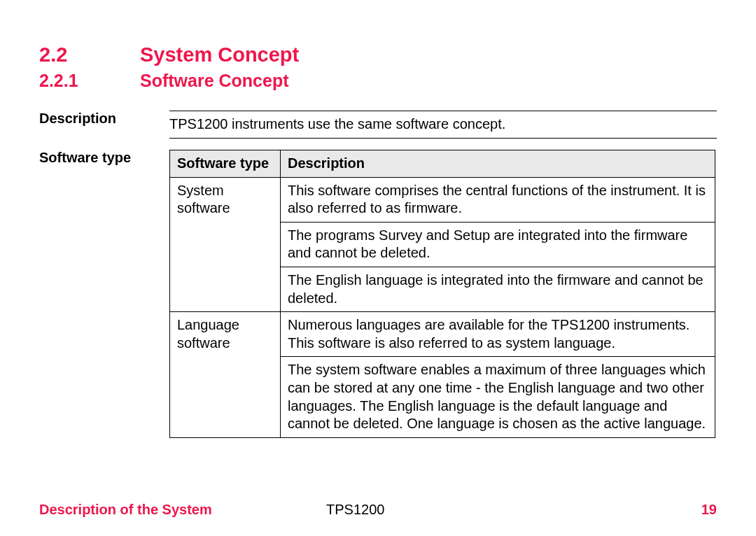  What do you see at coordinates (225, 245) in the screenshot?
I see `cell-system-software: System software` at bounding box center [225, 245].